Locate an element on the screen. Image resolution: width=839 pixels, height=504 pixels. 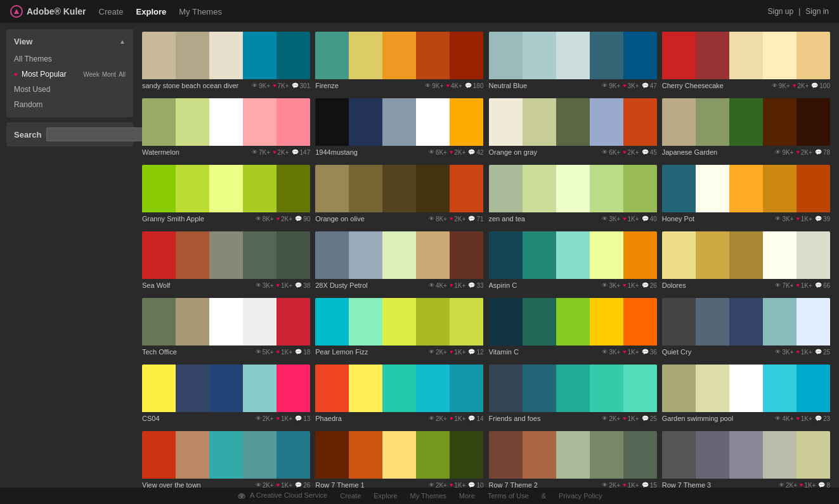
theme-meta: Cherry Cheesecake👁 9K+♥ 2K+💬 100 is located at coordinates (746, 86).